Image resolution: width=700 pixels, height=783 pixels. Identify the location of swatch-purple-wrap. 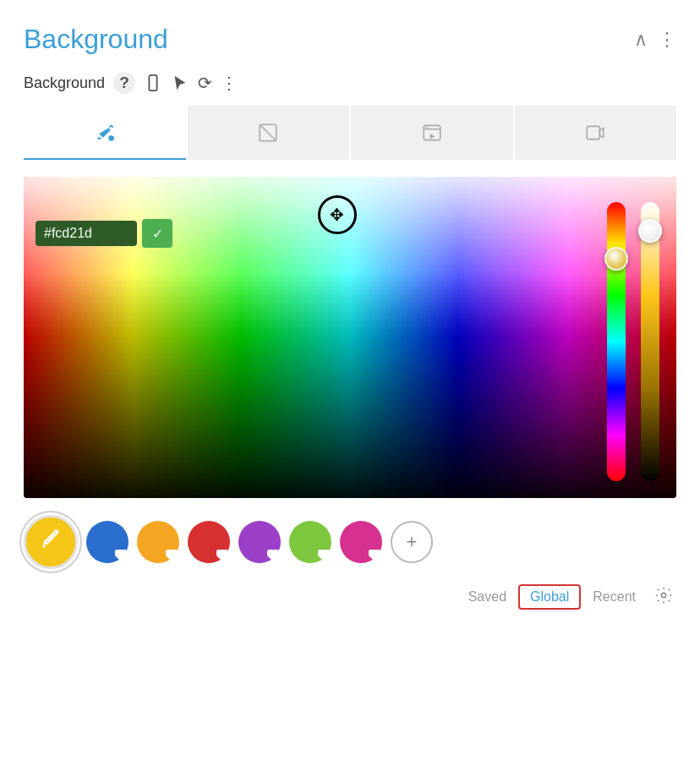
(260, 542).